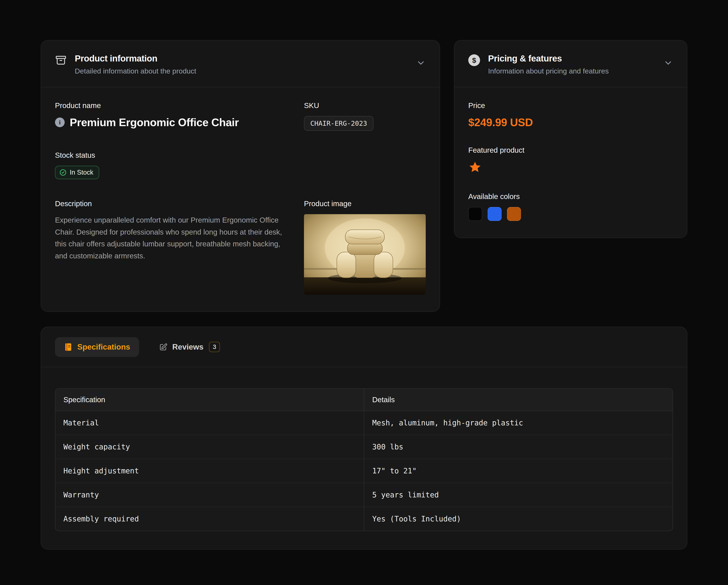 This screenshot has height=585, width=728. I want to click on dollar-circle-icon: $, so click(474, 60).